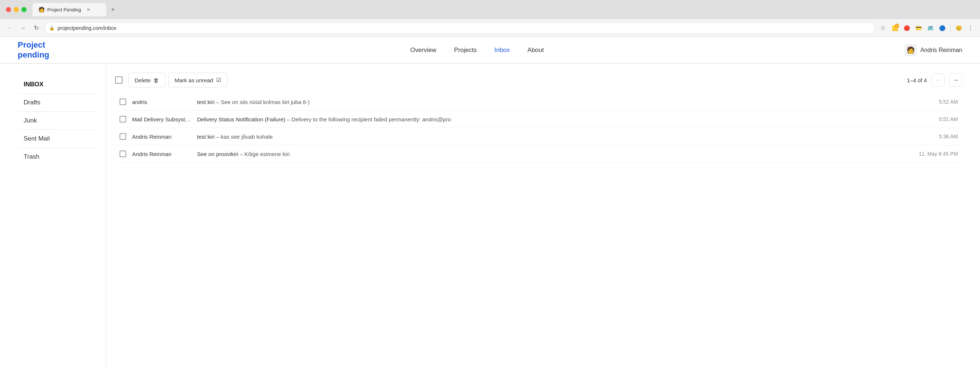  I want to click on user-name: Andris Reinman, so click(941, 50).